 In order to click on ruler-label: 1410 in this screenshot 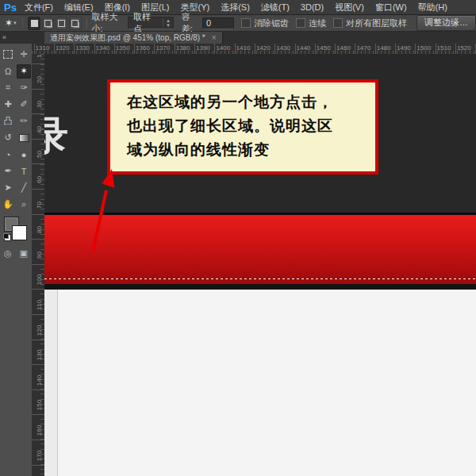, I will do `click(244, 48)`.